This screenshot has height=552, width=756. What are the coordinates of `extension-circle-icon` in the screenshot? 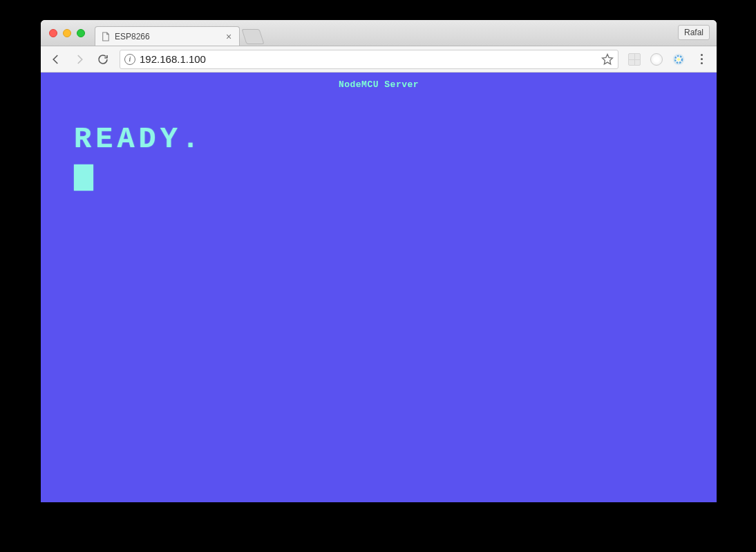 It's located at (656, 59).